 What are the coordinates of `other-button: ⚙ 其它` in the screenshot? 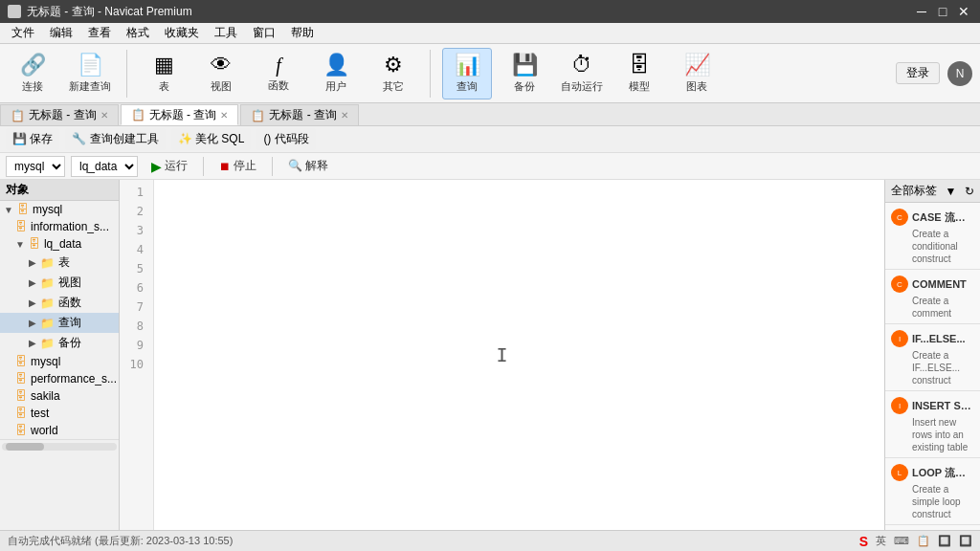 It's located at (393, 74).